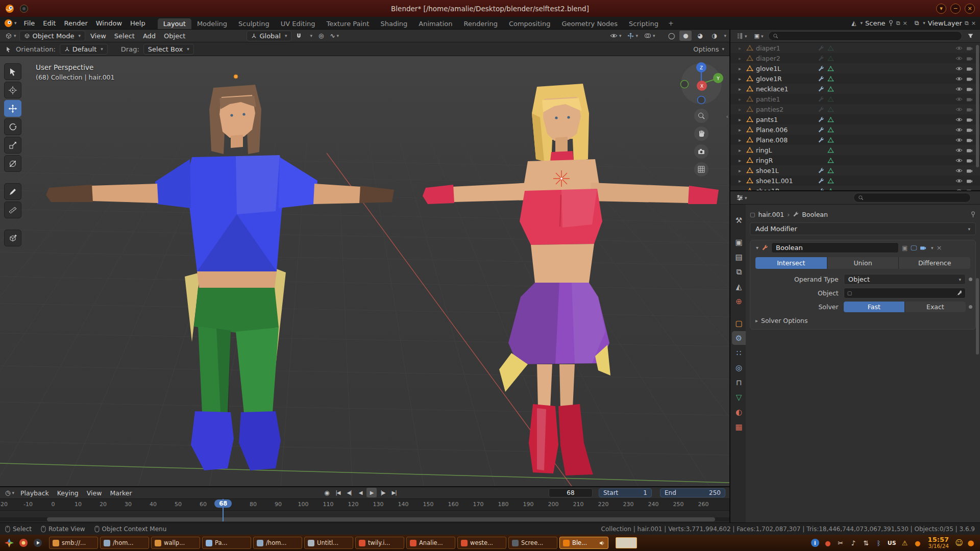  I want to click on shading-wireframe-button: ◯, so click(671, 36).